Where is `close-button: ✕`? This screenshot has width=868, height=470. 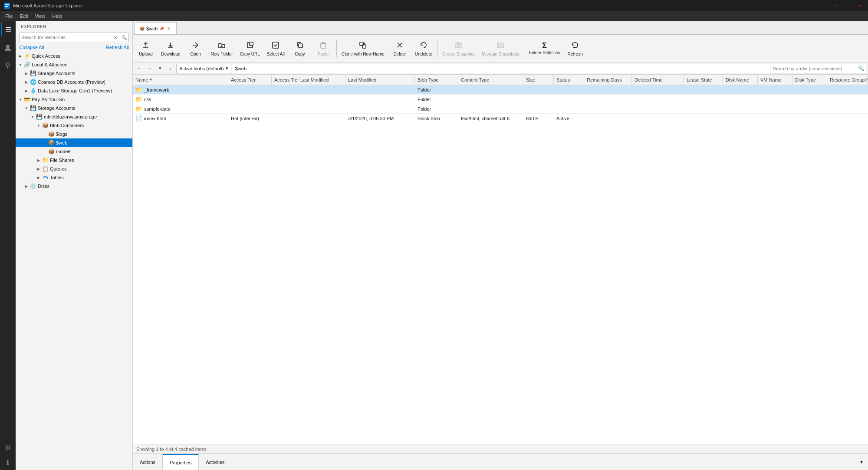
close-button: ✕ is located at coordinates (859, 6).